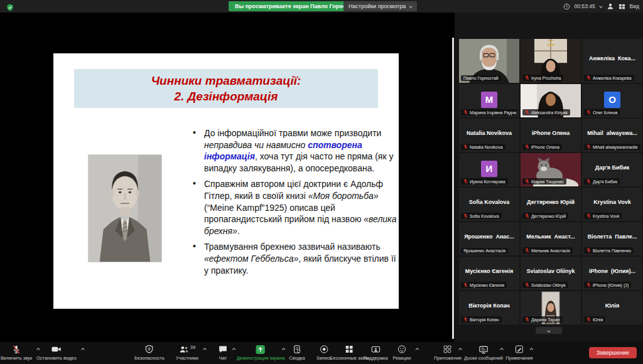  I want to click on participant-tile-iphone-olena: iPhone Олена iPhone Олена, so click(551, 136).